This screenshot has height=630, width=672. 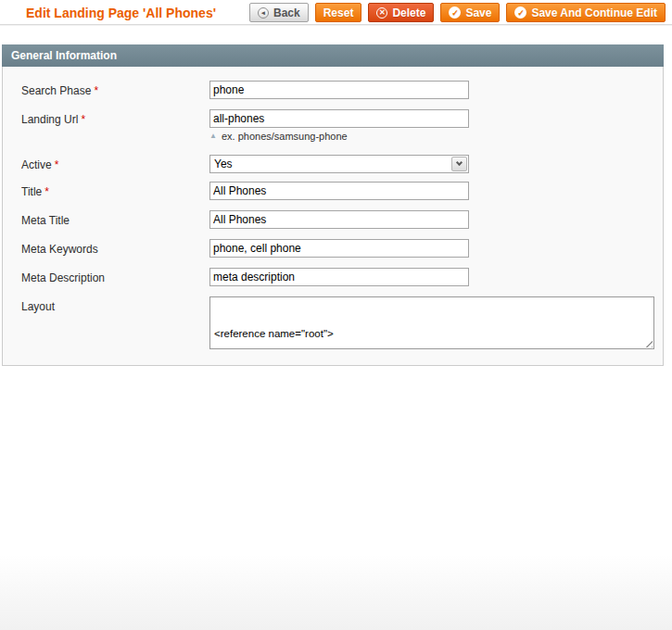 What do you see at coordinates (115, 276) in the screenshot?
I see `meta-description-label: Meta Description` at bounding box center [115, 276].